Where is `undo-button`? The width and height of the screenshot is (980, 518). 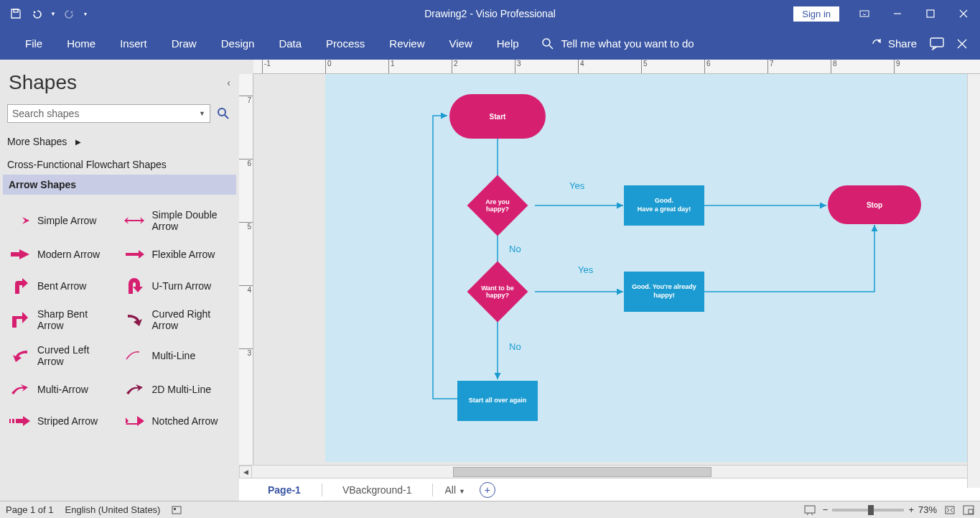
undo-button is located at coordinates (37, 14).